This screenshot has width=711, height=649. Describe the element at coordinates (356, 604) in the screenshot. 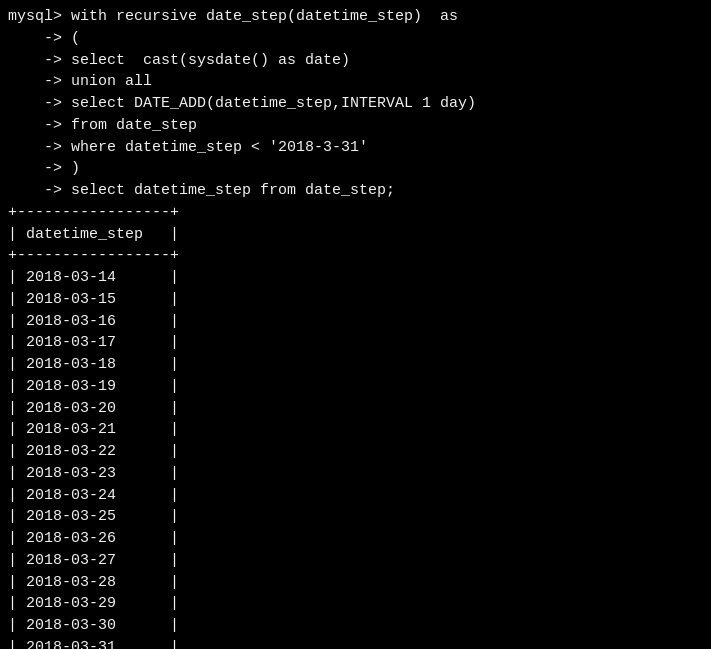

I see `table-row: | 2018-03-29 |` at that location.